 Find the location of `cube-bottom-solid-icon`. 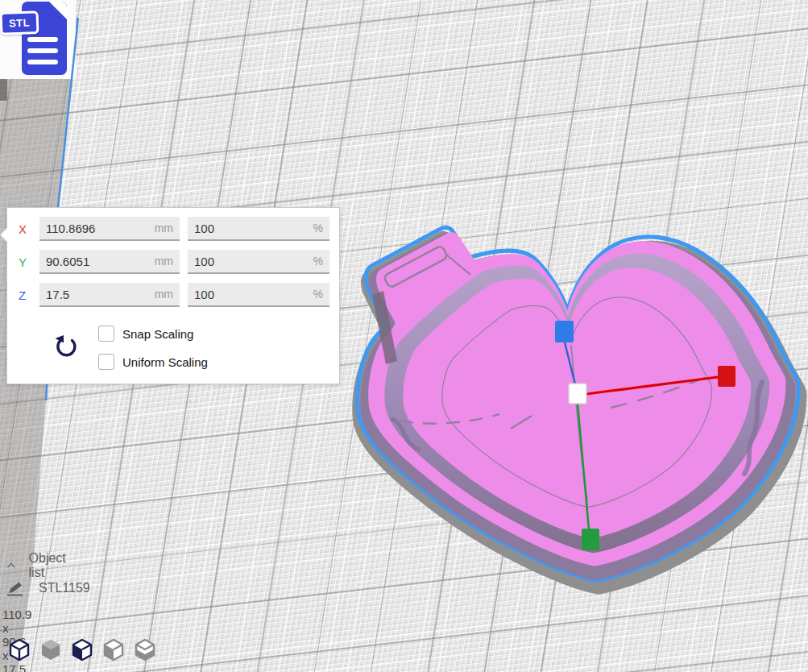

cube-bottom-solid-icon is located at coordinates (114, 650).